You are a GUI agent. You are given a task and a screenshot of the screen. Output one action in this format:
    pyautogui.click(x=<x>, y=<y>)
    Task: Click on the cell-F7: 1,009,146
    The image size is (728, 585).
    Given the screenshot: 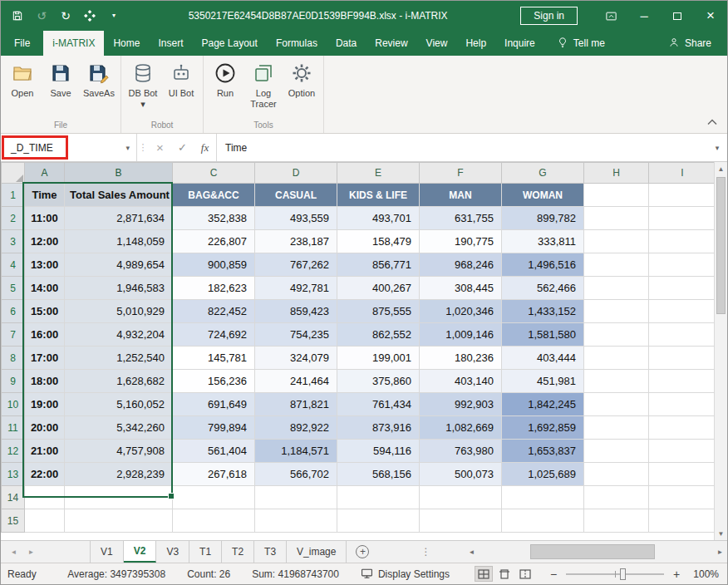 What is the action you would take?
    pyautogui.click(x=460, y=335)
    